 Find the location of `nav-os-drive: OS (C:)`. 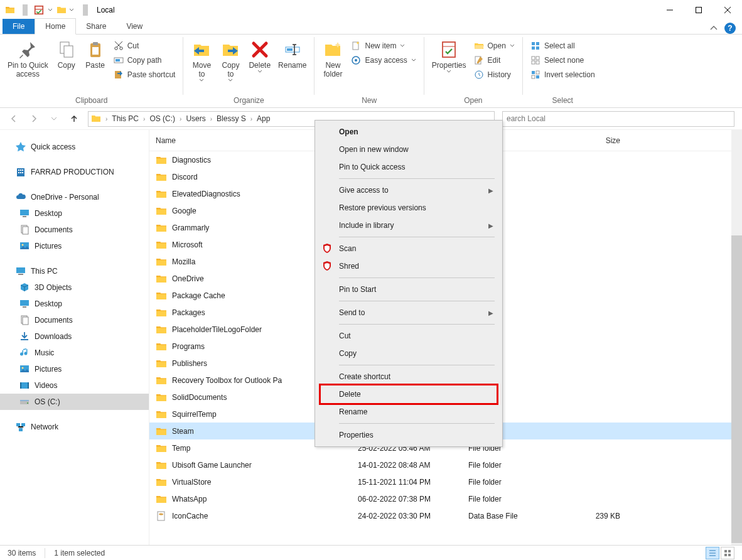

nav-os-drive: OS (C:) is located at coordinates (74, 402).